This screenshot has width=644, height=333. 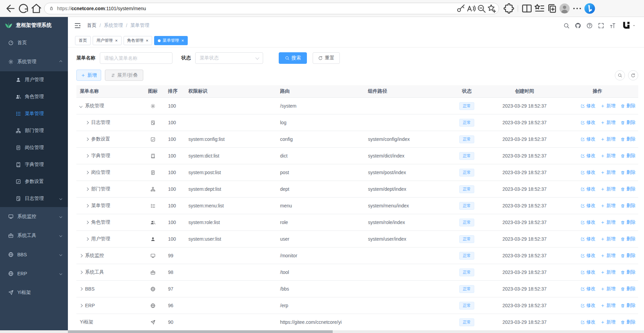 I want to click on tab-user: 用户管理×, so click(x=107, y=41).